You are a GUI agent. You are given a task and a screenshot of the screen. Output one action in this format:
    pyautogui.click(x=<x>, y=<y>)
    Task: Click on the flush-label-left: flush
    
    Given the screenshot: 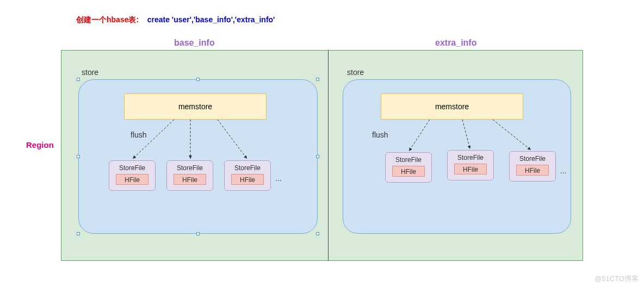 What is the action you would take?
    pyautogui.click(x=139, y=135)
    